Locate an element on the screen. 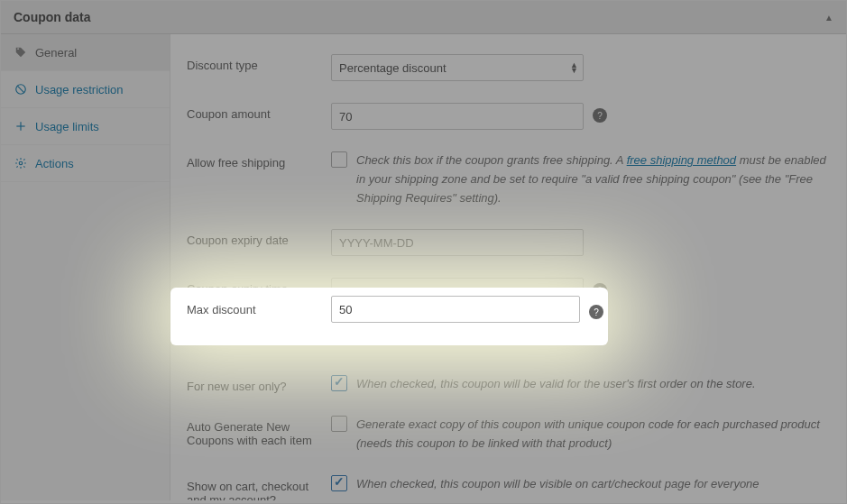  sidebar-item-label: Actions is located at coordinates (54, 164).